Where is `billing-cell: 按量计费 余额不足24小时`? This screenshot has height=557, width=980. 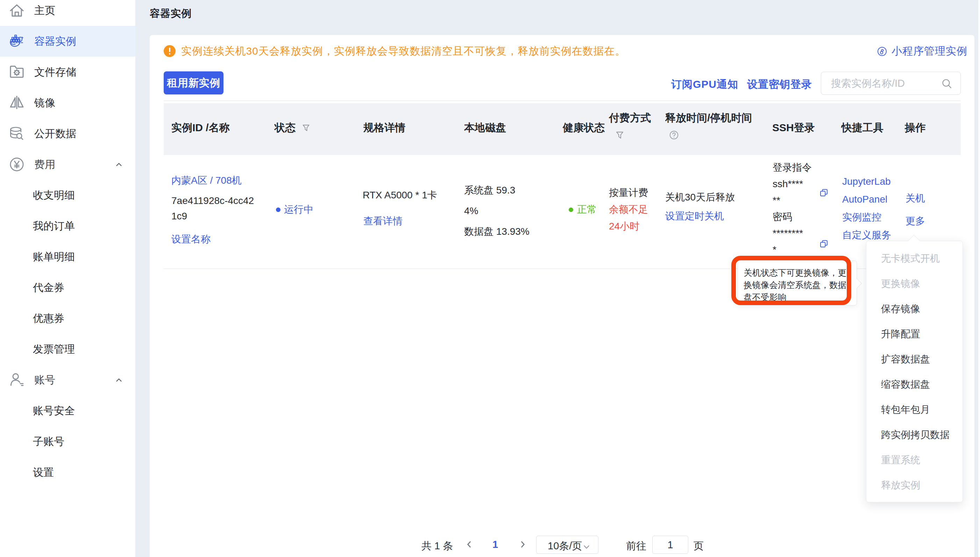 billing-cell: 按量计费 余额不足24小时 is located at coordinates (629, 210).